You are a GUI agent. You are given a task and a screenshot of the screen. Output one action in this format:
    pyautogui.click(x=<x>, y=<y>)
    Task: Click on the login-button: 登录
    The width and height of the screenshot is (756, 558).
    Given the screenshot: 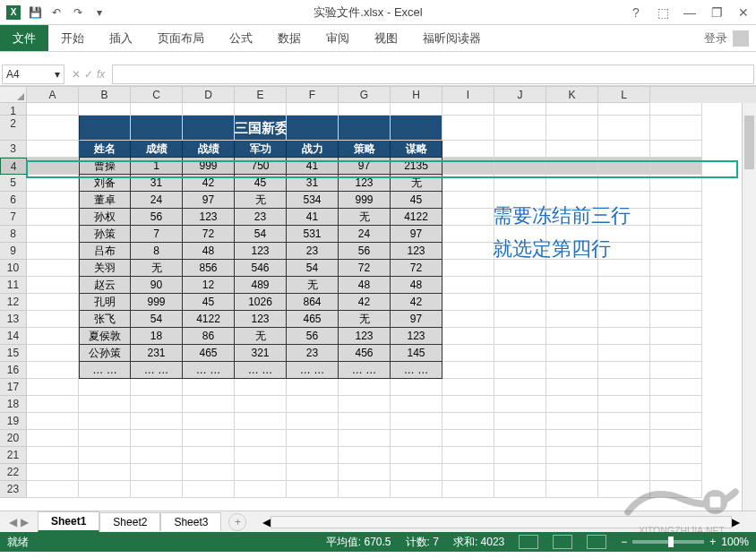 What is the action you would take?
    pyautogui.click(x=726, y=38)
    